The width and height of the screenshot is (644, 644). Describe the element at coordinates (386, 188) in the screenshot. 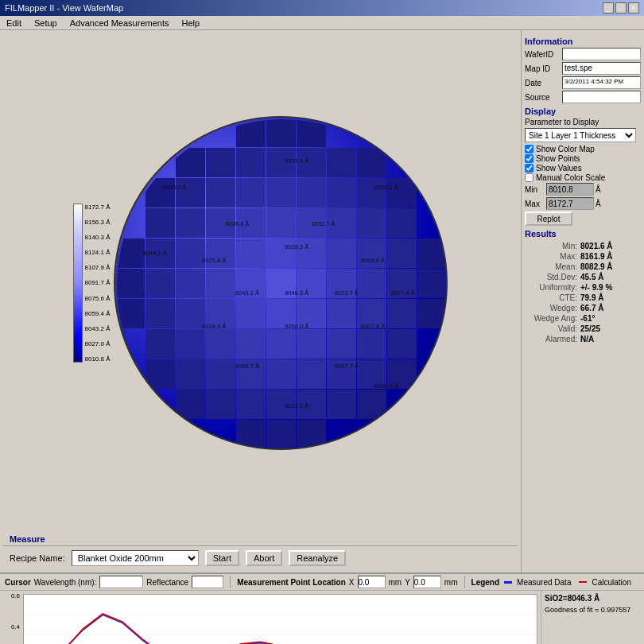

I see `wafer-data-point: 8059.1 Å` at that location.